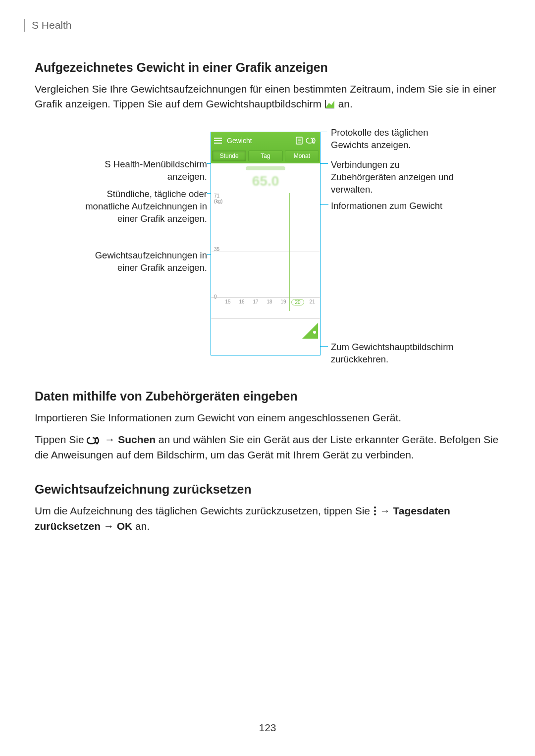  I want to click on y-top-val: 71, so click(217, 196).